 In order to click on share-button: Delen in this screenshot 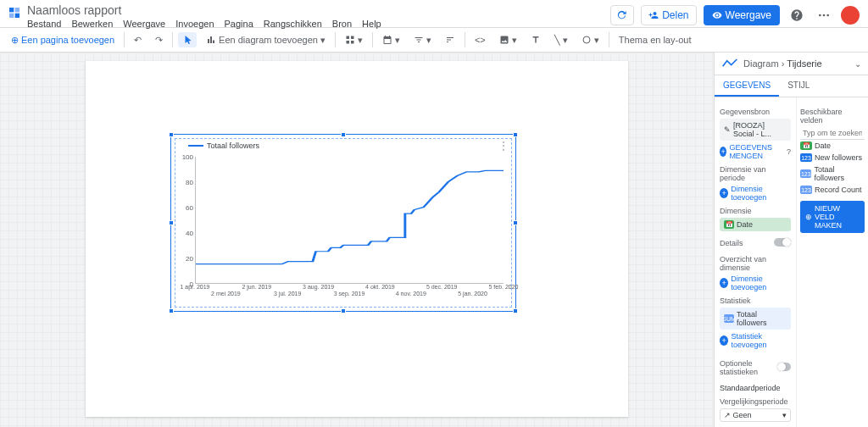, I will do `click(668, 15)`.